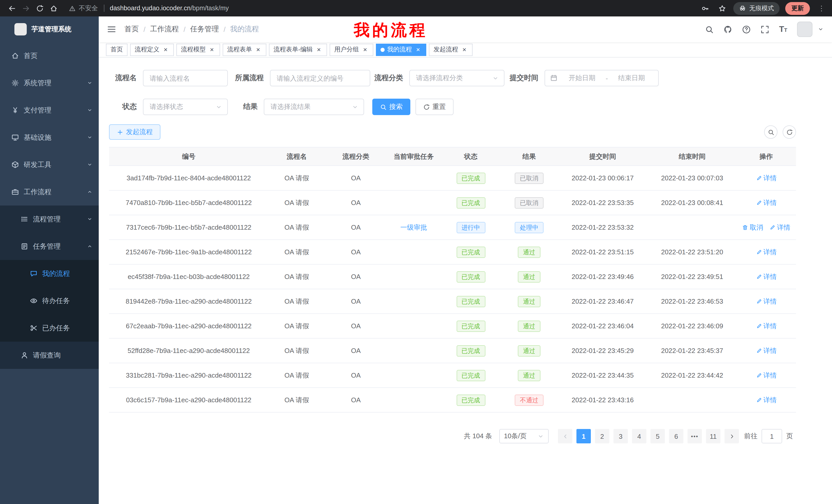 This screenshot has width=832, height=504. What do you see at coordinates (434, 107) in the screenshot?
I see `reset-button: 重置` at bounding box center [434, 107].